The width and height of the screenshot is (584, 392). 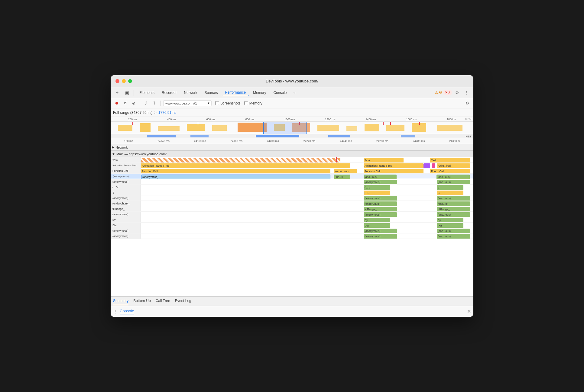 I want to click on fillrange-block-1: fillRange_, so click(x=453, y=209).